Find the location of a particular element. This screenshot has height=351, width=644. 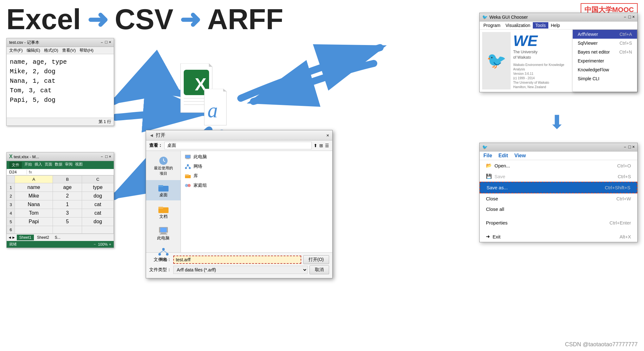

weka-menu-visualization: Visualization is located at coordinates (518, 25).